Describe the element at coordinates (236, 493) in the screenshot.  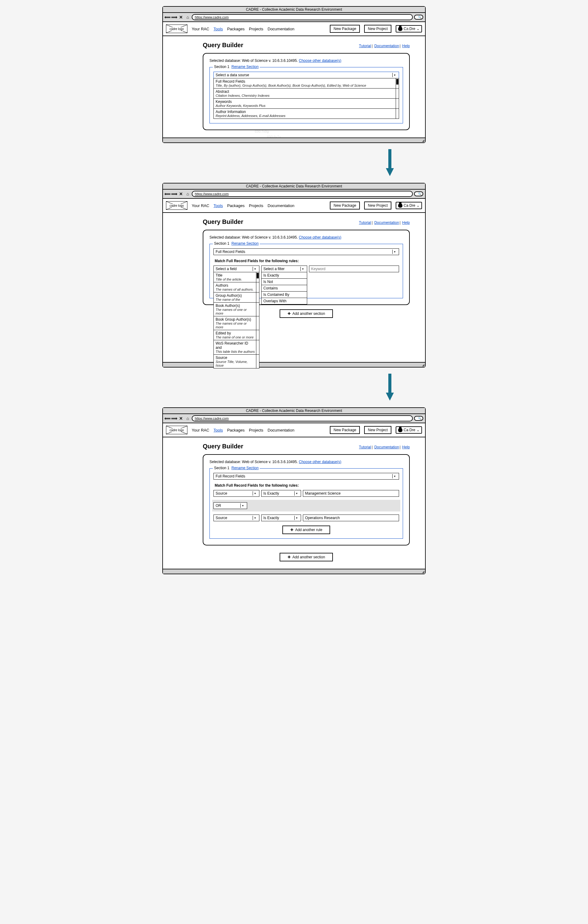
I see `rule1-field-select: Source▼` at that location.